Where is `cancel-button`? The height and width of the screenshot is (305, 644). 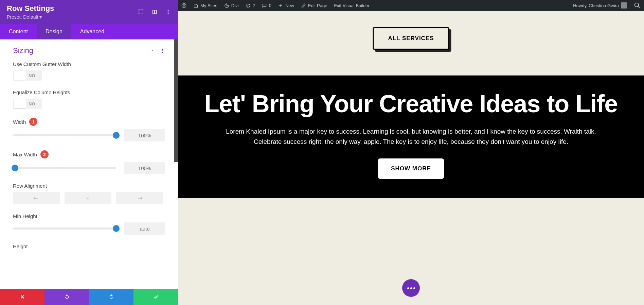 cancel-button is located at coordinates (22, 297).